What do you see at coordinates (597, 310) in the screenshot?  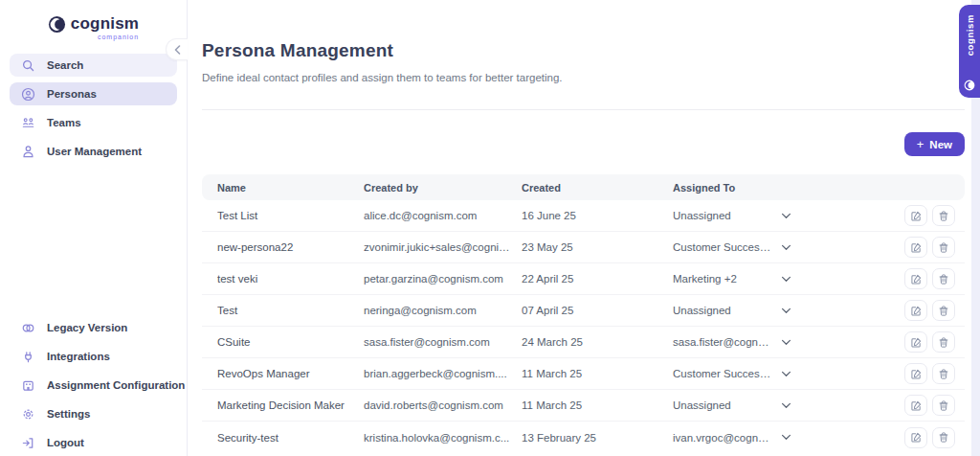 I see `created-date: 07 April 25` at bounding box center [597, 310].